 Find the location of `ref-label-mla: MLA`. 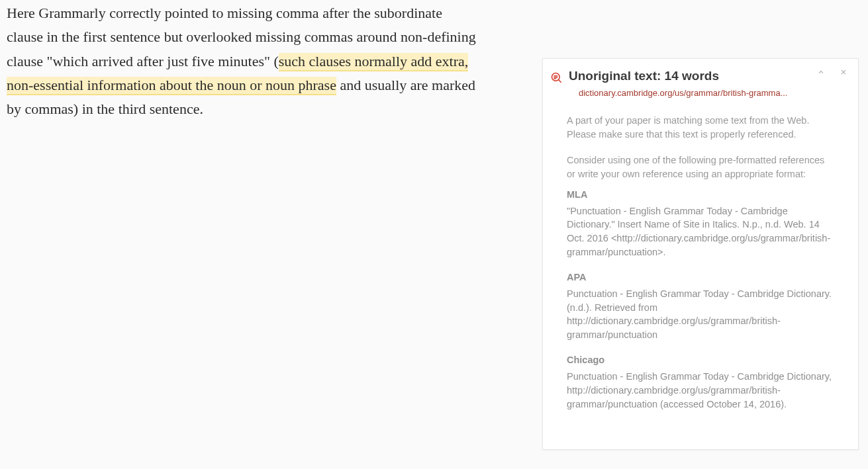

ref-label-mla: MLA is located at coordinates (700, 194).